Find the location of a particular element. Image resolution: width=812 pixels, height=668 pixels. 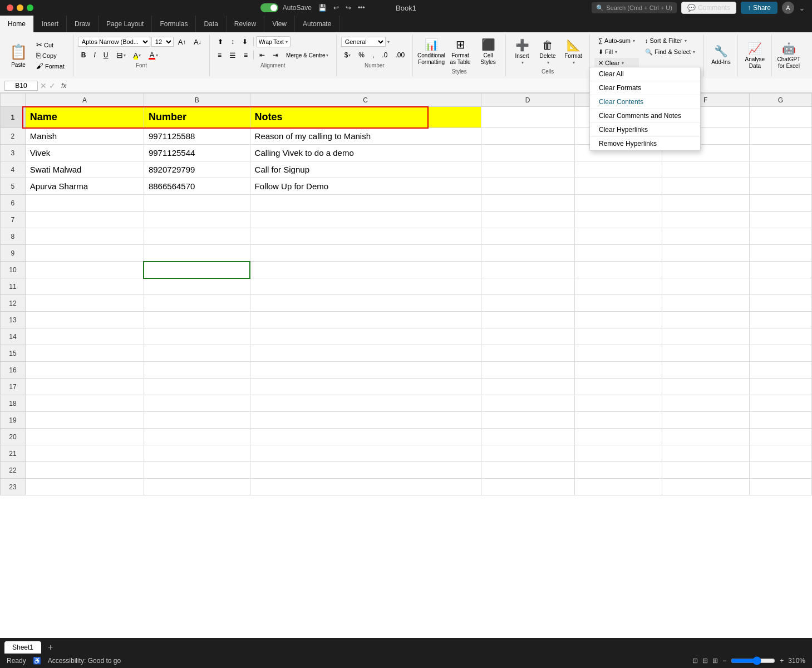

tab-review: Review is located at coordinates (245, 24).